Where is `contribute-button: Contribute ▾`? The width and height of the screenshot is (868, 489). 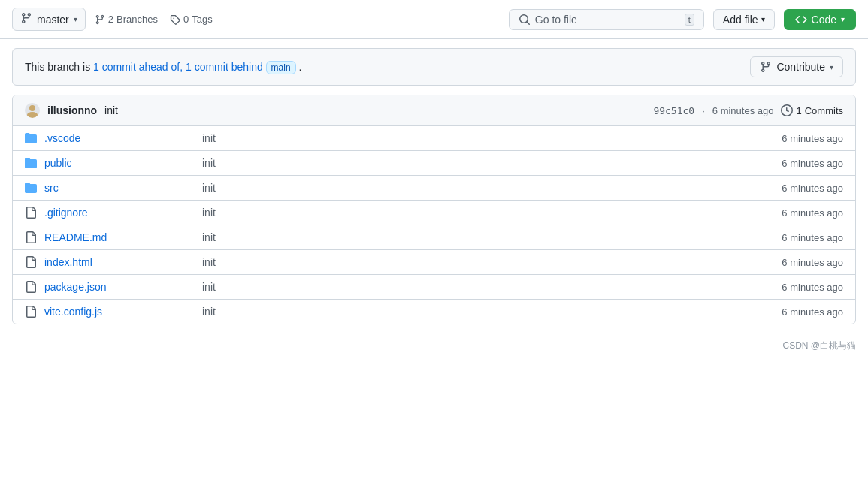
contribute-button: Contribute ▾ is located at coordinates (797, 67).